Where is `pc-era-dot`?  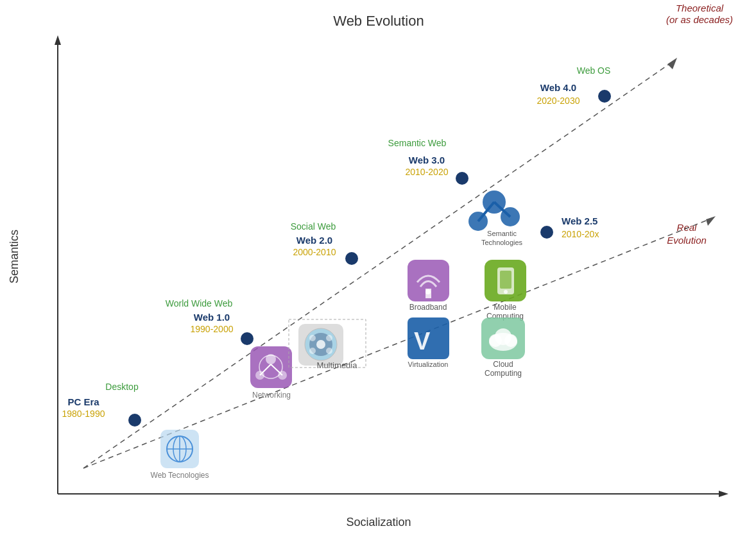
pc-era-dot is located at coordinates (135, 420).